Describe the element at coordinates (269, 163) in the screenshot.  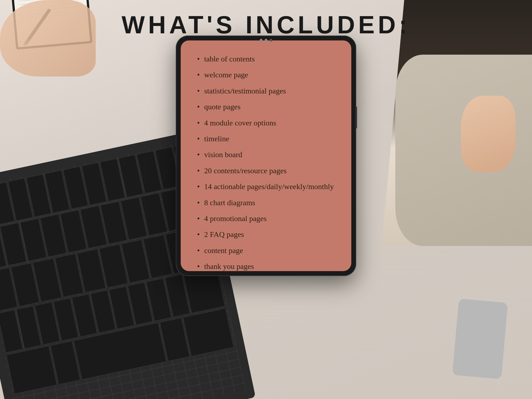
I see `content-list: table of contentswelcome pagestatistics/…` at that location.